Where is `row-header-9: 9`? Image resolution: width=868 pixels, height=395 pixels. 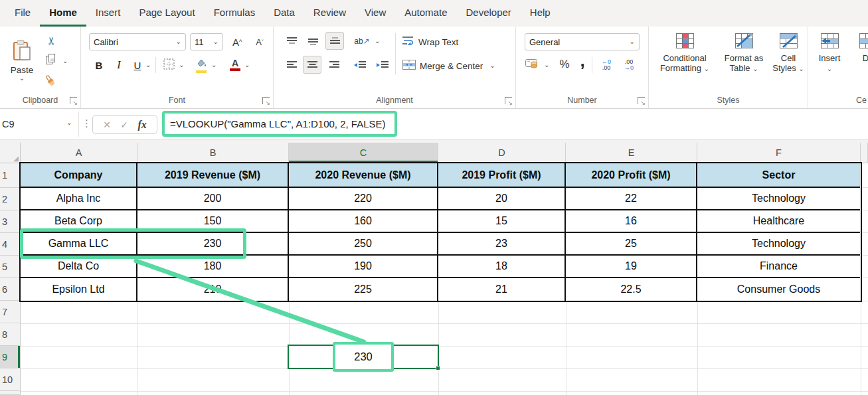
row-header-9: 9 is located at coordinates (11, 357).